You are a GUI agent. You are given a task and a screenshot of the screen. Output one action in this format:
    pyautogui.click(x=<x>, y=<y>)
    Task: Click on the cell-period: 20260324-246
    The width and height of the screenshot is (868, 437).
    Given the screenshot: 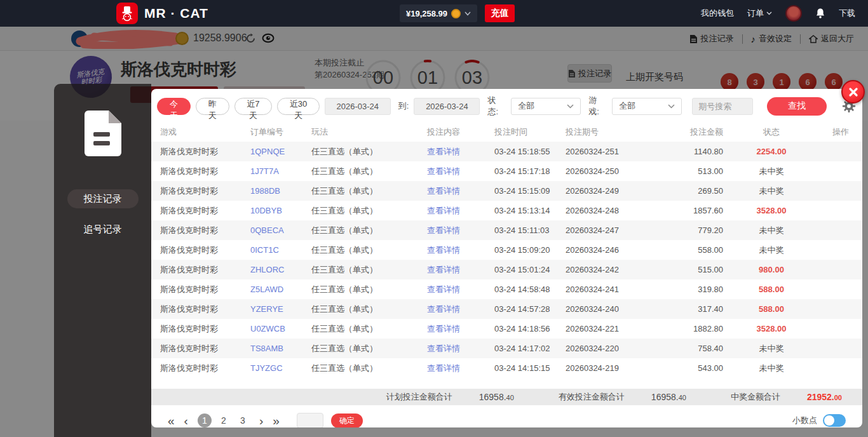 What is the action you would take?
    pyautogui.click(x=607, y=250)
    